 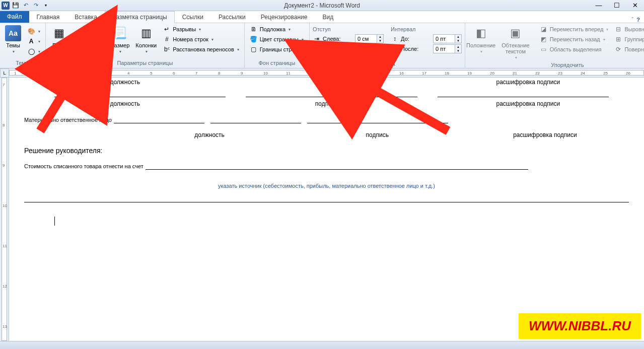 I want to click on text-cursor, so click(x=341, y=221).